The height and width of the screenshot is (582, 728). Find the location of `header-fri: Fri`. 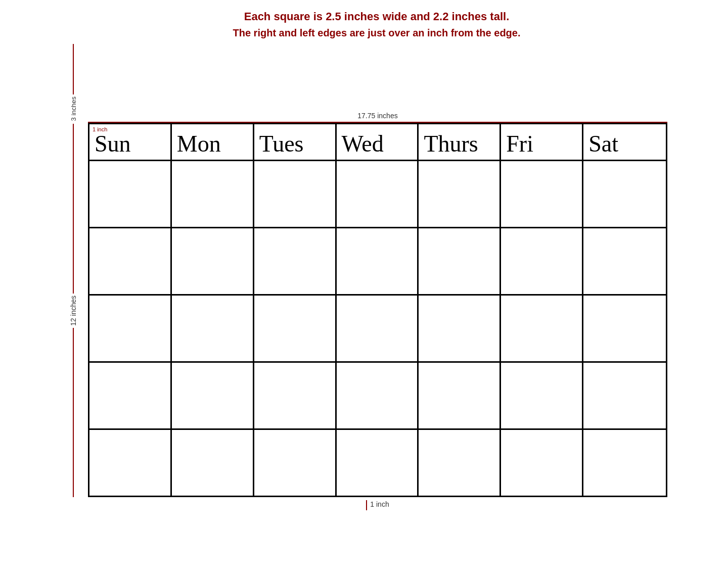

header-fri: Fri is located at coordinates (542, 142).